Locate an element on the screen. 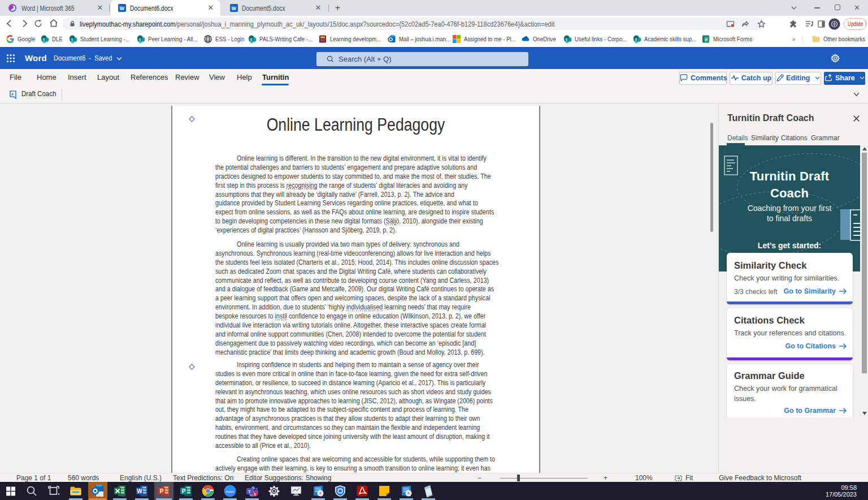 This screenshot has height=500, width=868. svg-text: 1 is located at coordinates (255, 494).